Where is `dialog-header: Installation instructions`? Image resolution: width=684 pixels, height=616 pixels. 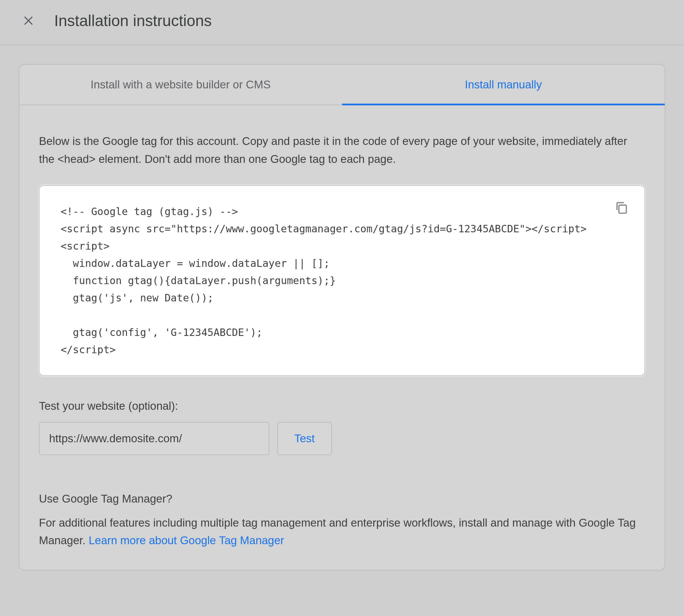 dialog-header: Installation instructions is located at coordinates (342, 23).